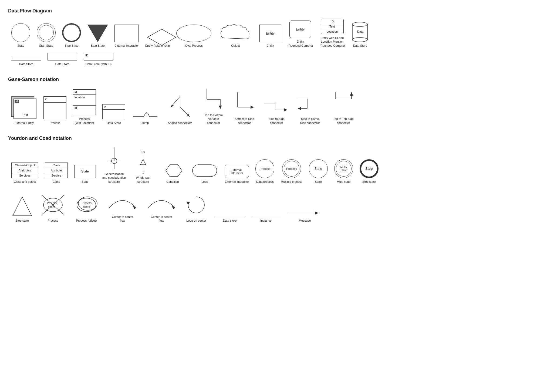 The width and height of the screenshot is (554, 392). Describe the element at coordinates (214, 119) in the screenshot. I see `top-bottom-label: Top to BottomVariableconnector` at that location.